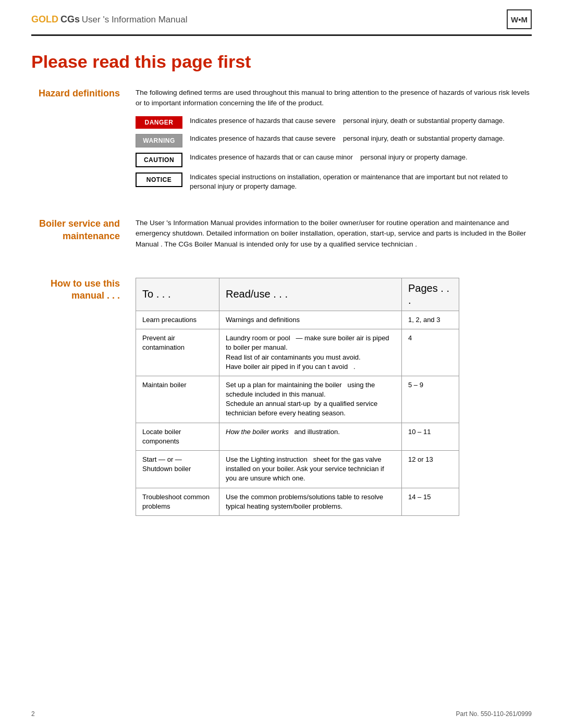  Describe the element at coordinates (334, 122) in the screenshot. I see `hazard-row-danger: DANGER Indicates presence of hazards tha…` at that location.